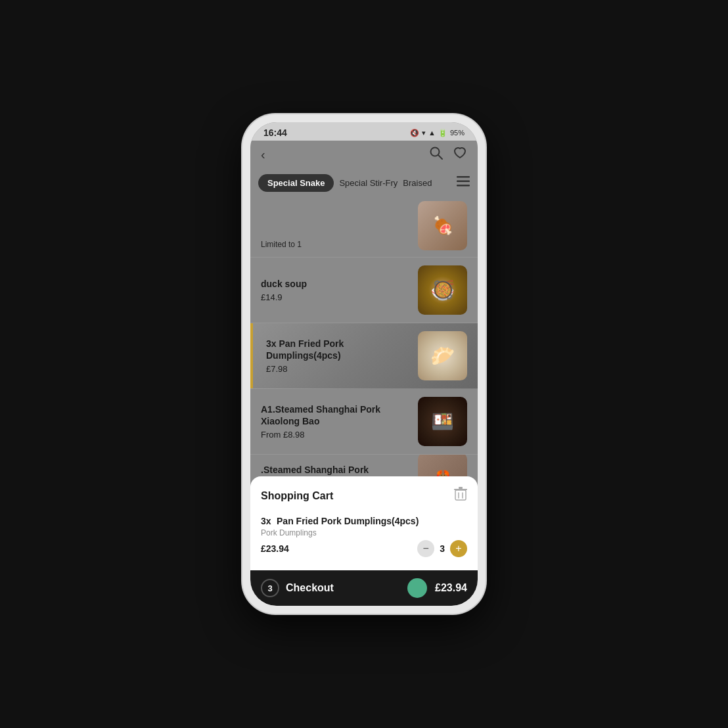  Describe the element at coordinates (443, 290) in the screenshot. I see `food-image-duck-soup: 🥘` at that location.